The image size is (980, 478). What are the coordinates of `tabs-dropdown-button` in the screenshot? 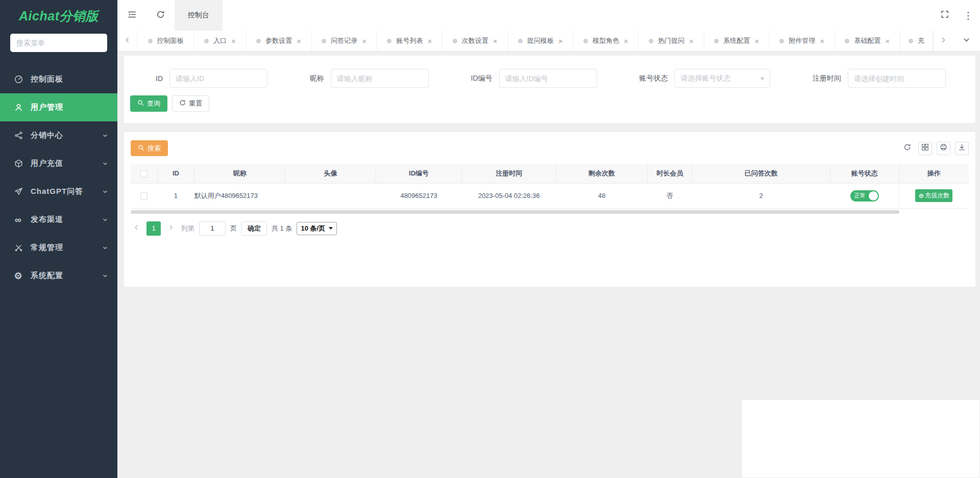 It's located at (967, 41).